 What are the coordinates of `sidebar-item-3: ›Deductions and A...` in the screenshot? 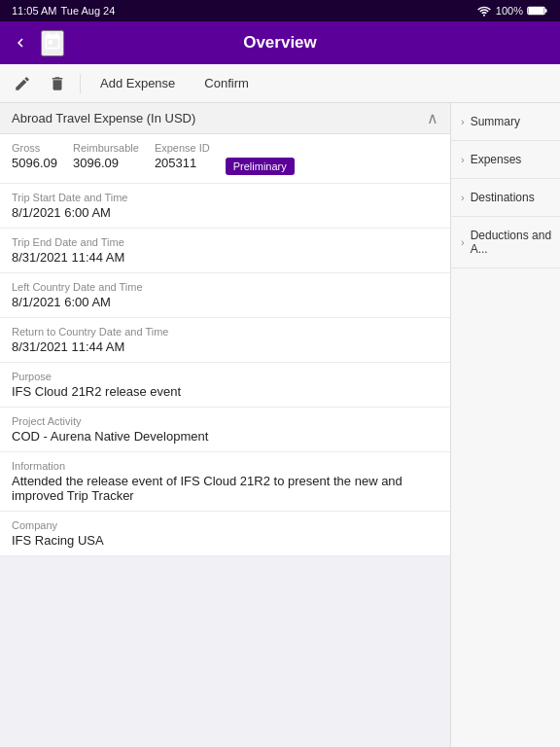 It's located at (506, 243).